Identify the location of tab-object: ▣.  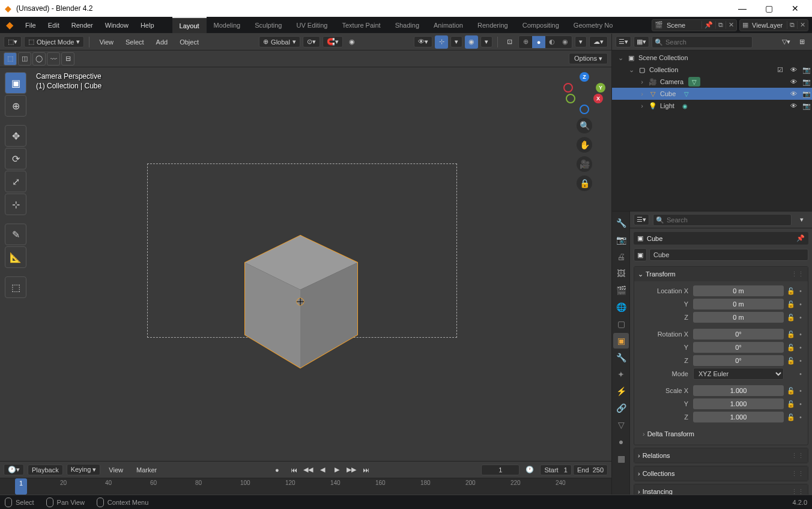
(621, 341).